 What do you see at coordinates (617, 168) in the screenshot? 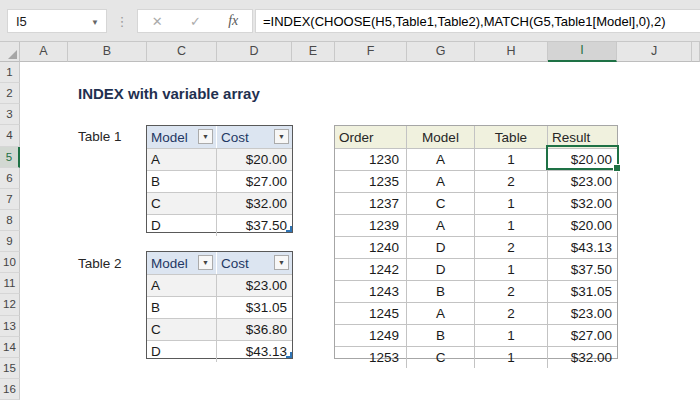
I see `fill-handle` at bounding box center [617, 168].